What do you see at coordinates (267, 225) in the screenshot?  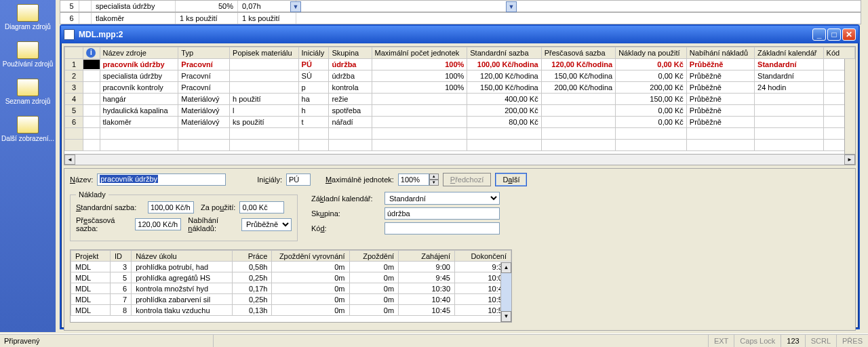 I see `accrual-select: Průběžně` at bounding box center [267, 225].